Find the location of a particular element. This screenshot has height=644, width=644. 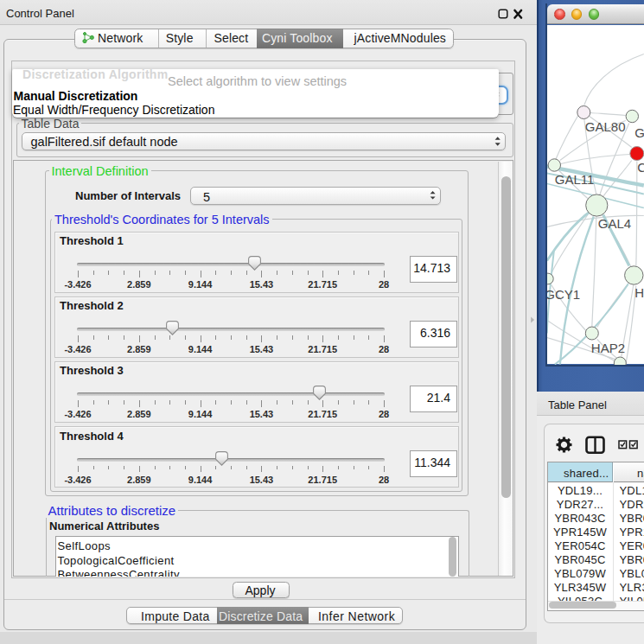

svg-text: GAL11 is located at coordinates (575, 180).